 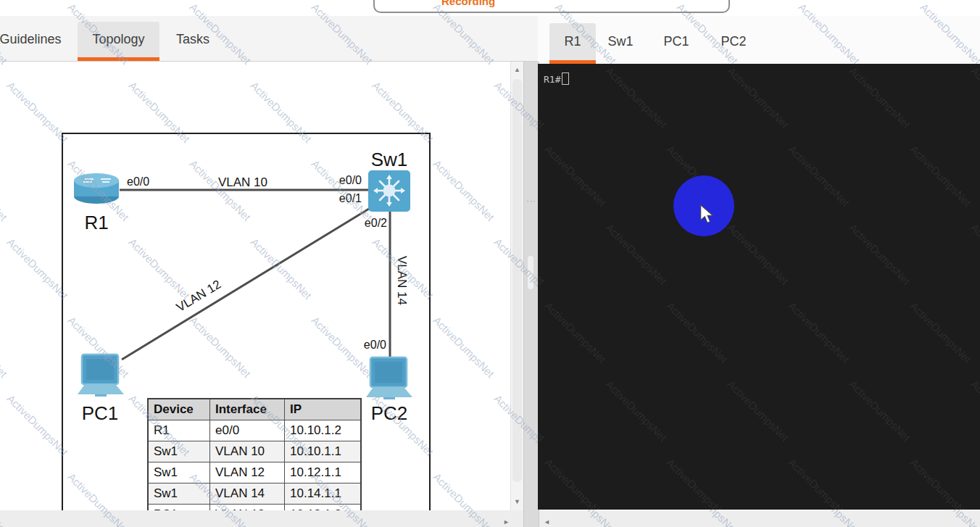 What do you see at coordinates (248, 431) in the screenshot?
I see `table-cell: e0/0` at bounding box center [248, 431].